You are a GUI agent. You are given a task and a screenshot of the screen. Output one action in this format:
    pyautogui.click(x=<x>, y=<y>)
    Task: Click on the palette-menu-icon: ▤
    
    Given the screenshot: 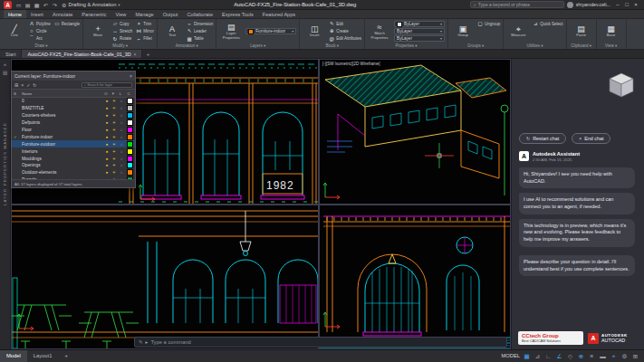 What is the action you would take?
    pyautogui.click(x=5, y=72)
    